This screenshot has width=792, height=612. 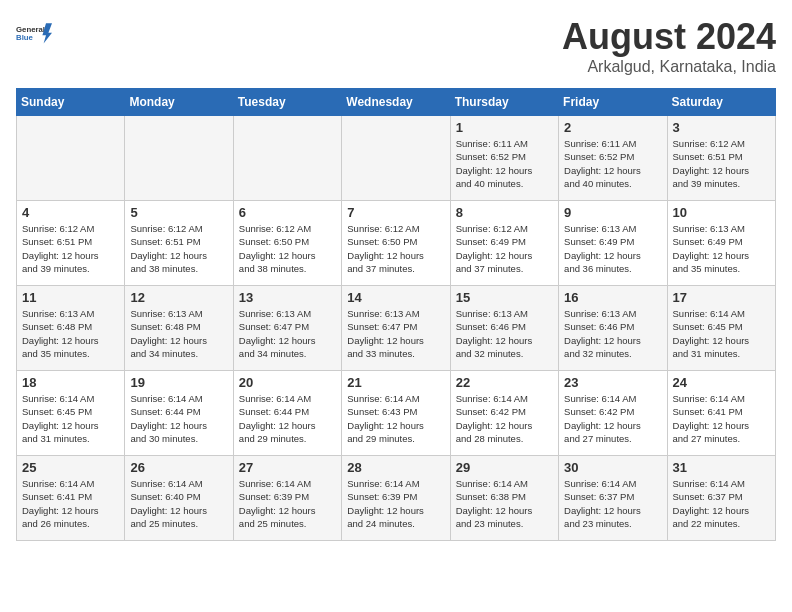 I want to click on calendar-cell: 27Sunrise: 6:14 AM Sunset: 6:39 PM Dayli…, so click(x=287, y=498).